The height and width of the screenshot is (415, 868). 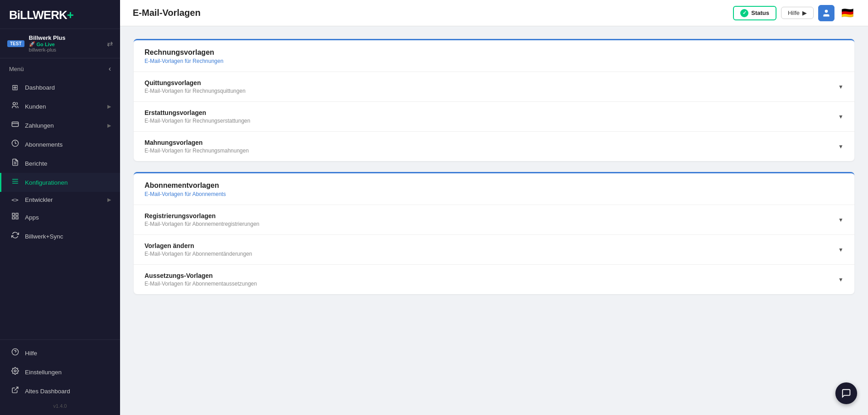 I want to click on sidebar-item-apps: Apps, so click(x=60, y=217).